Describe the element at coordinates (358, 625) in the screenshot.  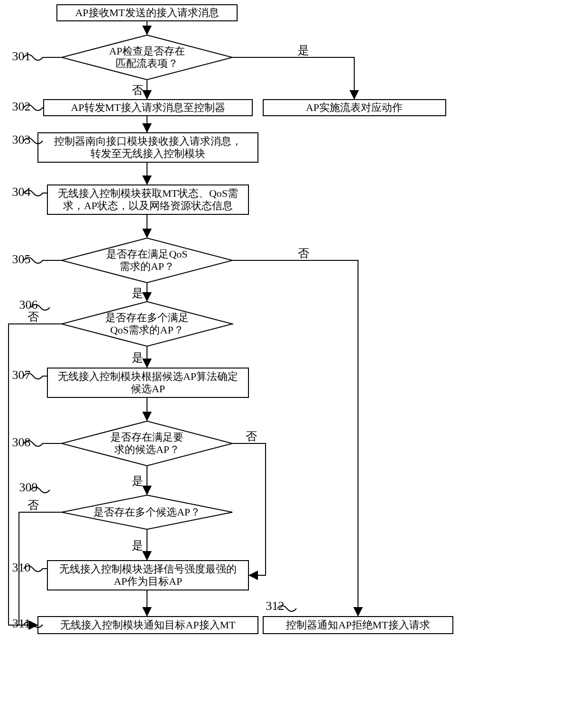
I see `text-s312: 控制器通知AP拒绝MT接入请求` at that location.